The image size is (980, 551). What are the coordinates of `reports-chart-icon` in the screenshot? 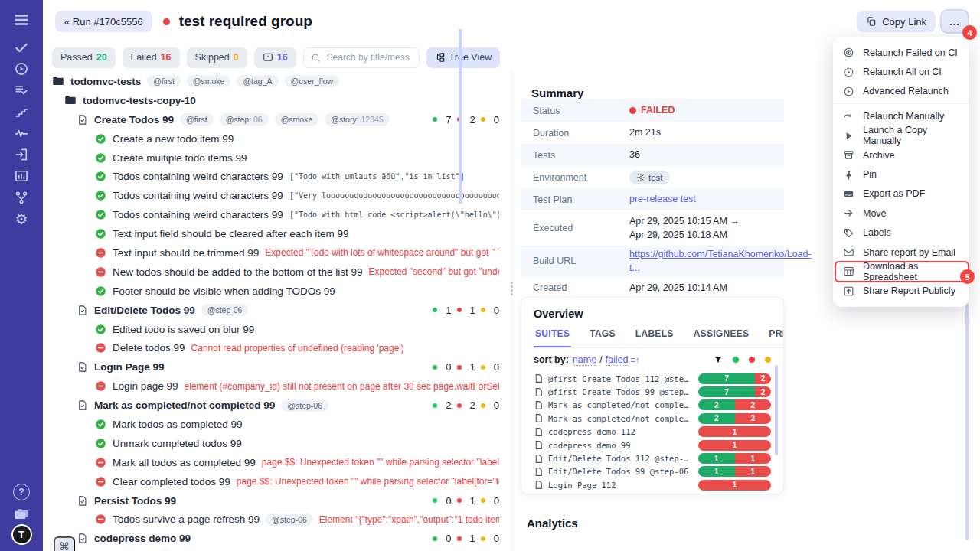 It's located at (21, 176).